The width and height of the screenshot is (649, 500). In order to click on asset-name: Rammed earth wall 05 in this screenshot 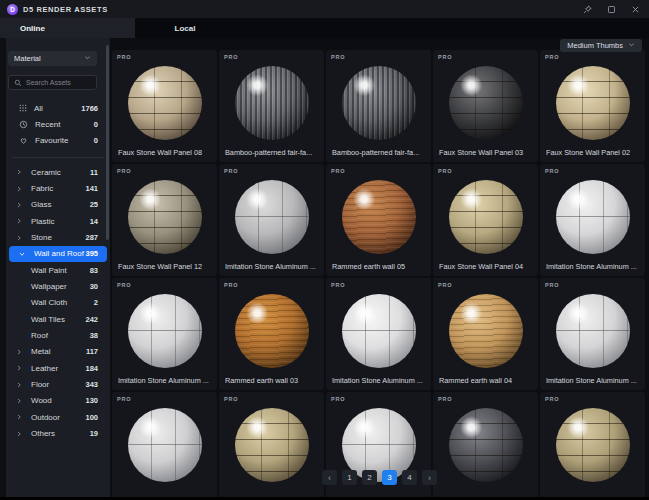, I will do `click(380, 266)`.